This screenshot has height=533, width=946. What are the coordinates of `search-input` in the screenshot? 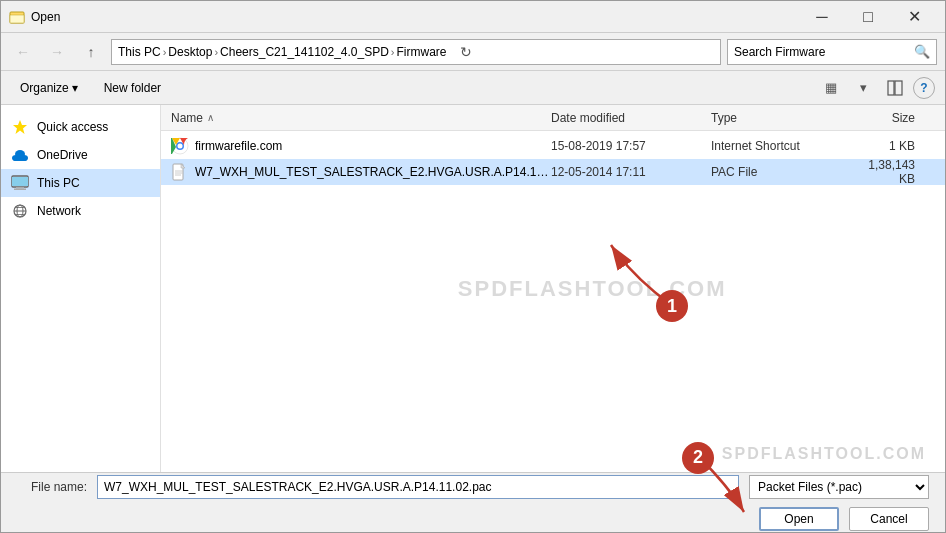 It's located at (824, 52).